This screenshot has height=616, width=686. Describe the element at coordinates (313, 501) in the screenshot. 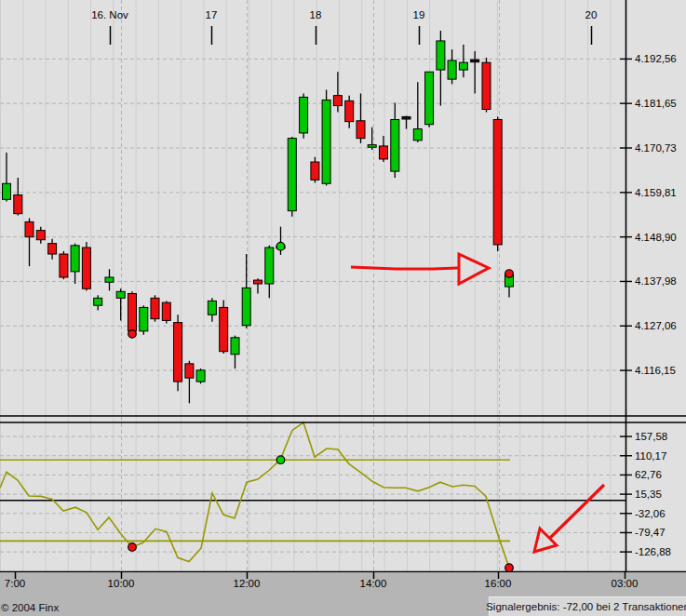

I see `osc-reference-lines` at that location.